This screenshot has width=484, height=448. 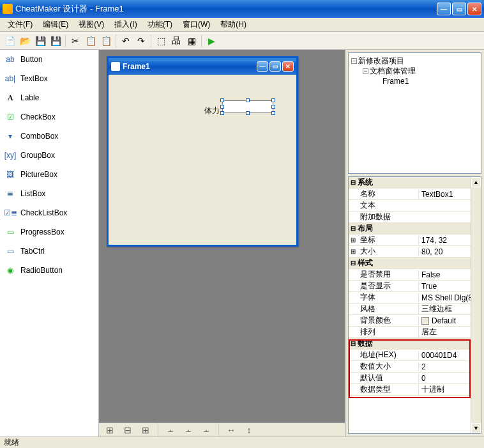 I want to click on prop-category-data: ⊟数据, so click(x=415, y=344).